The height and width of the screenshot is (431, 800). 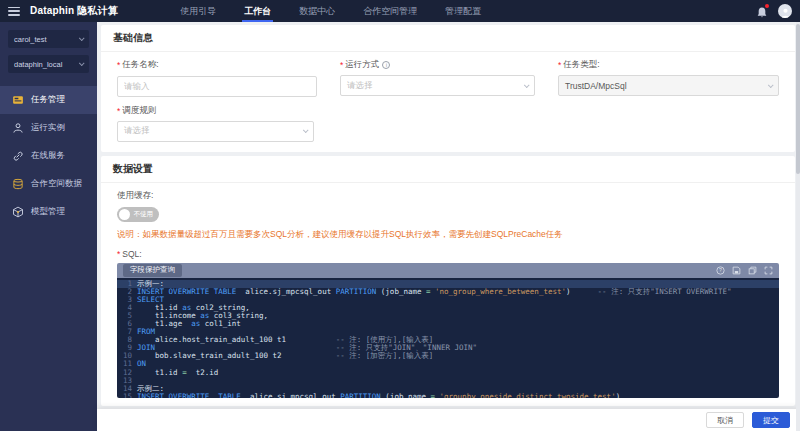 What do you see at coordinates (386, 65) in the screenshot?
I see `info-icon: i` at bounding box center [386, 65].